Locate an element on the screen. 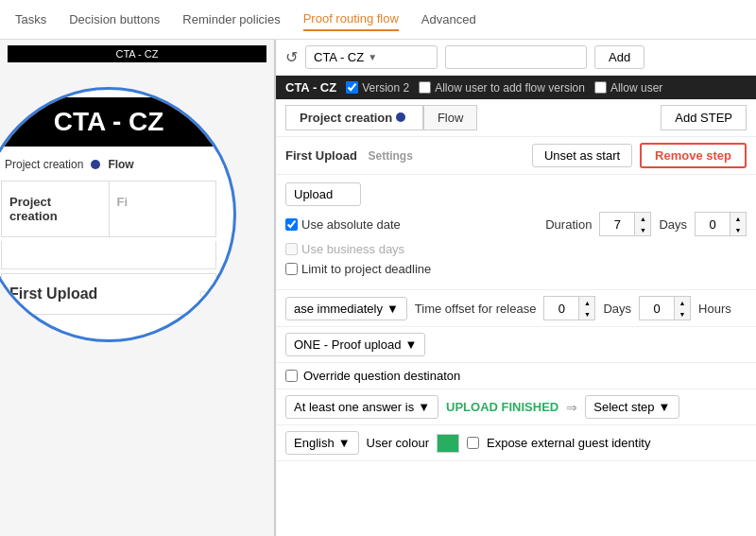 The image size is (756, 536). use-business-days-checkbox is located at coordinates (291, 250).